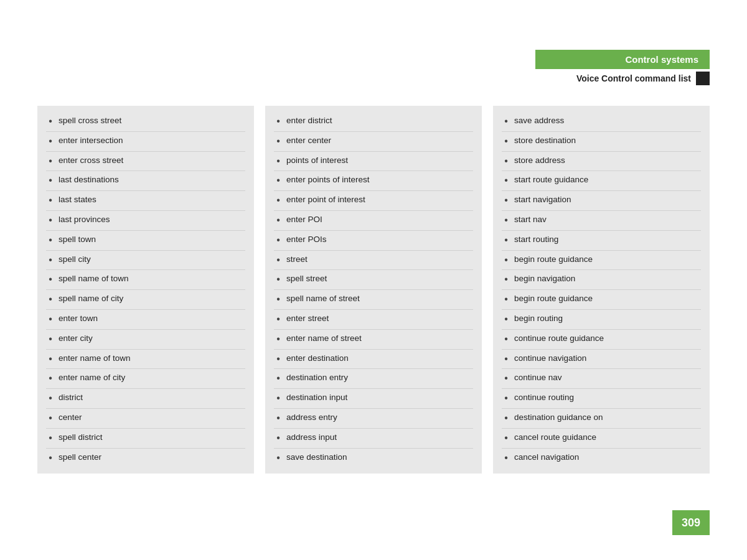 The image size is (747, 560). What do you see at coordinates (538, 319) in the screenshot?
I see `list-item-text: begin routing` at bounding box center [538, 319].